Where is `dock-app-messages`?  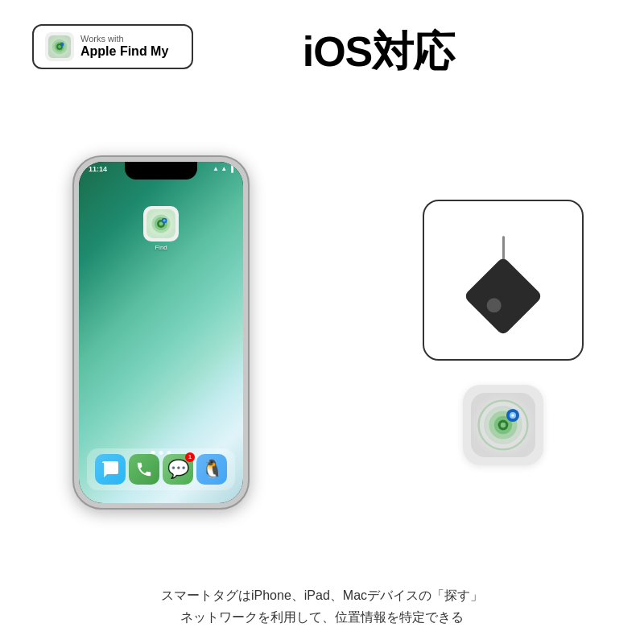
dock-app-messages is located at coordinates (110, 469).